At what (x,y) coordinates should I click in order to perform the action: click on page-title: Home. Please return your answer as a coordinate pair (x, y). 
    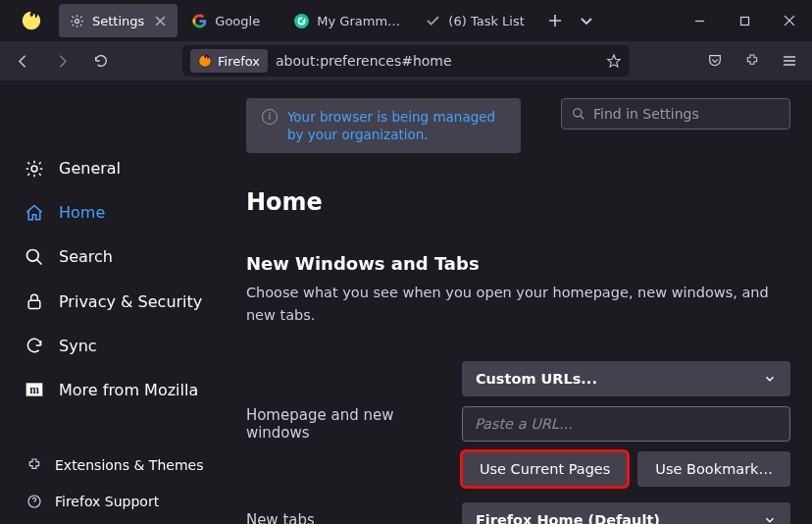
    Looking at the image, I should click on (518, 202).